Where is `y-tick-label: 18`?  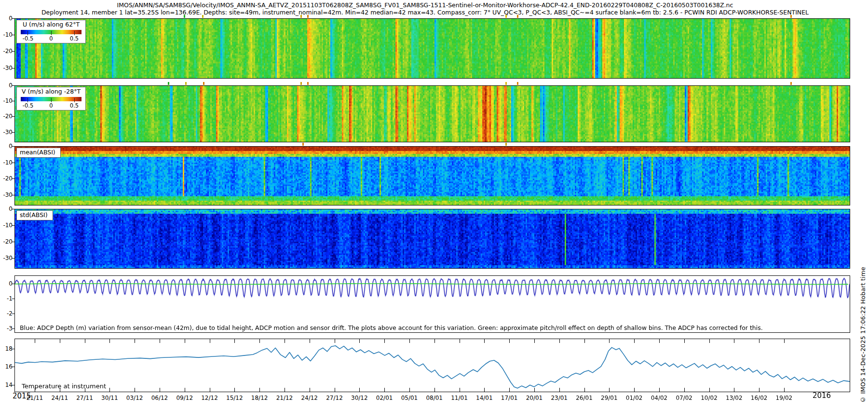
y-tick-label: 18 is located at coordinates (6, 349).